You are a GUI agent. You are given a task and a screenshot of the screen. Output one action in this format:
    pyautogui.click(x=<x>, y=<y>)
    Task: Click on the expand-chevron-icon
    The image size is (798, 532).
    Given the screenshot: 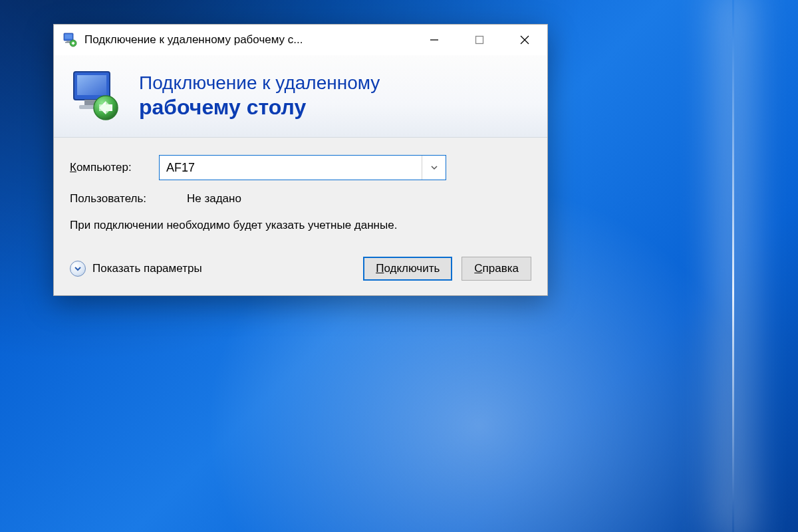 What is the action you would take?
    pyautogui.click(x=78, y=269)
    